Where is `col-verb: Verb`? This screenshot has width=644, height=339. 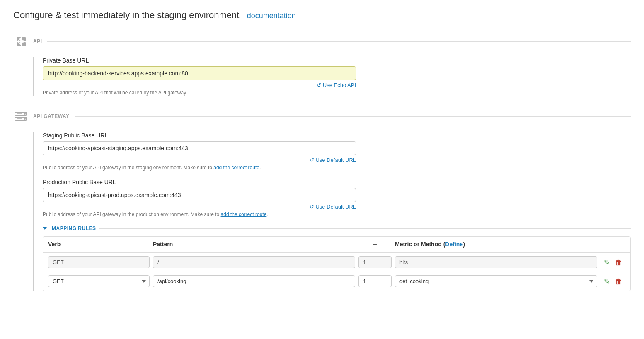 col-verb: Verb is located at coordinates (99, 245).